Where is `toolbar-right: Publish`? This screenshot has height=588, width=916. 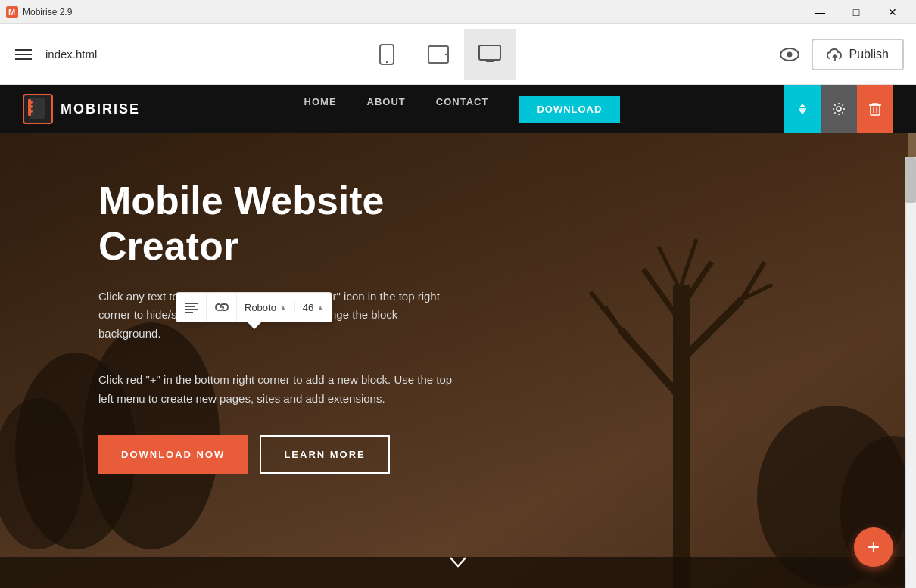
toolbar-right: Publish is located at coordinates (842, 54).